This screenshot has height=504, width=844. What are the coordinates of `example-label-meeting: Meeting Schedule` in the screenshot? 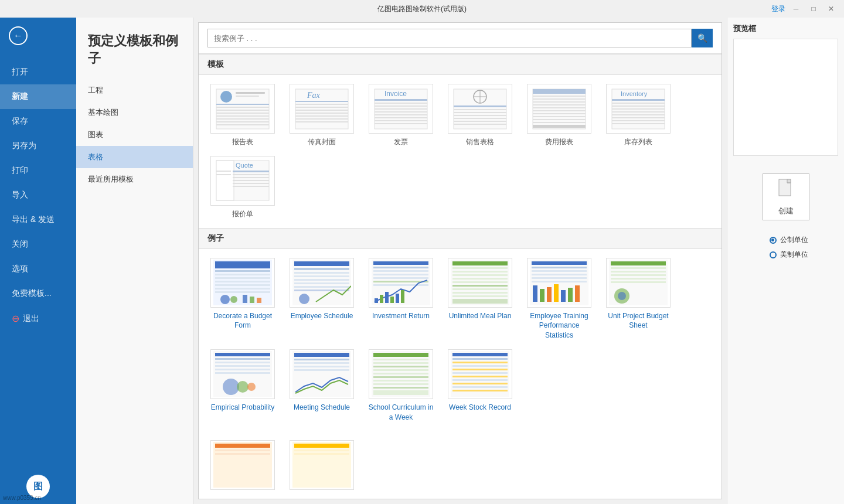 It's located at (322, 408).